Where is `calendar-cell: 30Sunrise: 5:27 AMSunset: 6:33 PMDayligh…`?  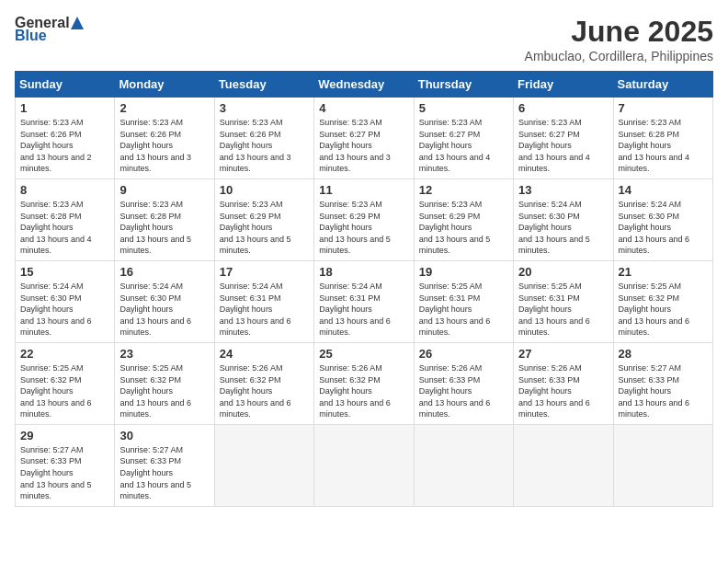 calendar-cell: 30Sunrise: 5:27 AMSunset: 6:33 PMDayligh… is located at coordinates (165, 465).